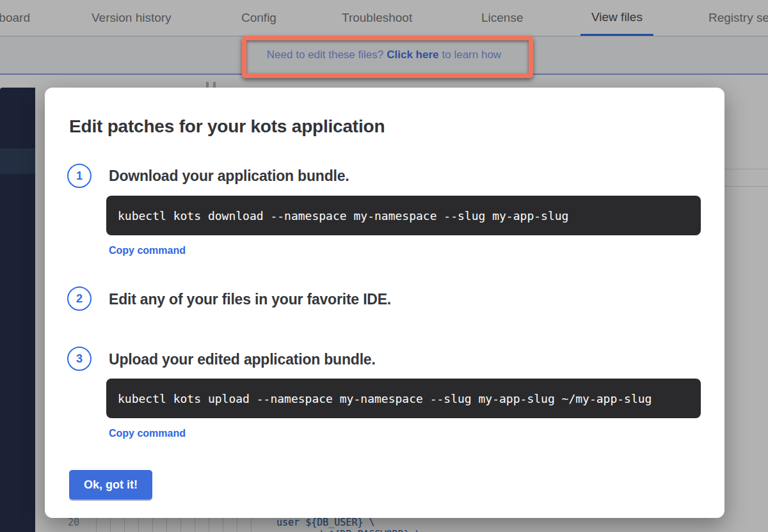 The width and height of the screenshot is (768, 532). What do you see at coordinates (343, 216) in the screenshot?
I see `download-command-text: kubectl kots download --namespace my-nam…` at bounding box center [343, 216].